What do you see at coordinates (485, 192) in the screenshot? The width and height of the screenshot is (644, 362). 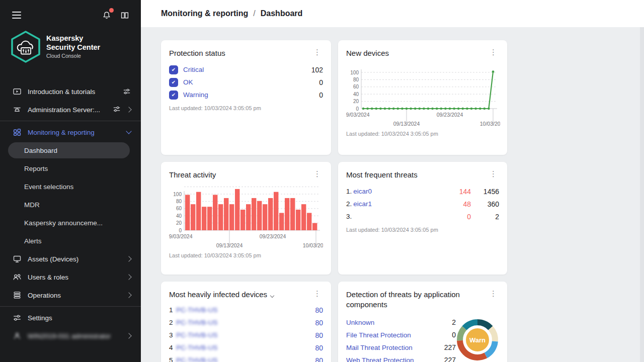 I see `threat-total-count: 1456` at bounding box center [485, 192].